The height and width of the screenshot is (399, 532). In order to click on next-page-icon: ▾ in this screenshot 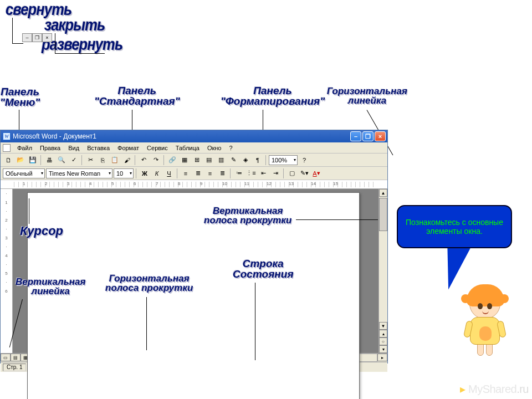, I will do `click(383, 349)`.